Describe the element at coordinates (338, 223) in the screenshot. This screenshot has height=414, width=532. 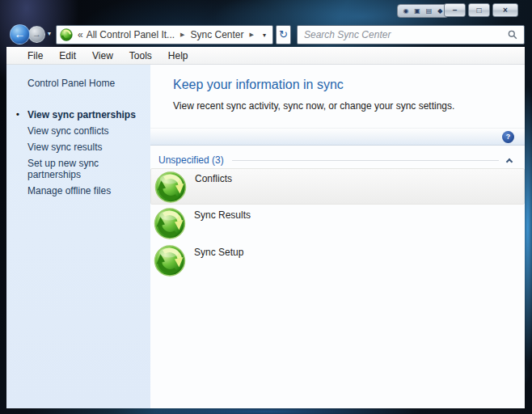
I see `list-item-sync-results: Sync Results` at that location.